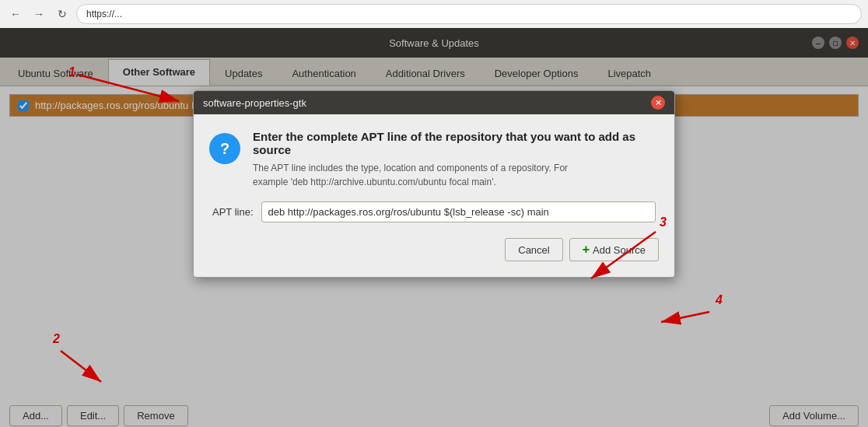  What do you see at coordinates (434, 14) in the screenshot?
I see `browser-chrome: ← → ↻` at bounding box center [434, 14].